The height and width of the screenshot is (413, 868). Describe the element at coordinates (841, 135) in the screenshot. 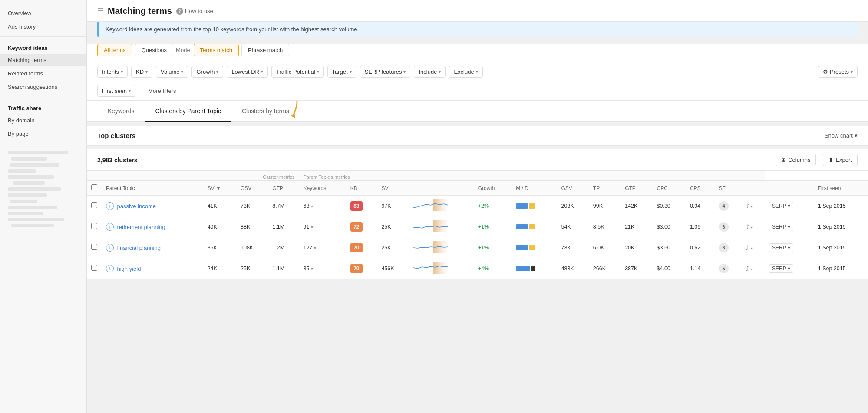

I see `show-chart-button: Show chart ▾` at that location.